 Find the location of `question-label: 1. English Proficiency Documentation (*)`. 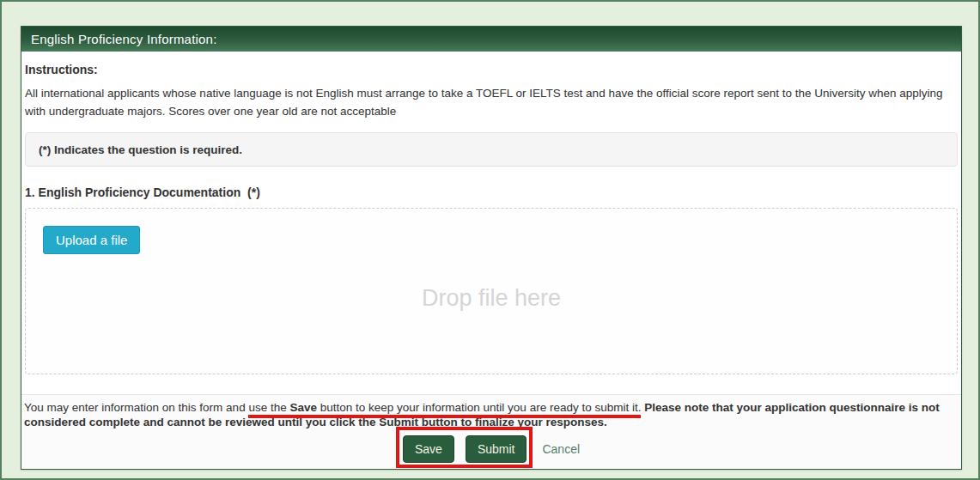

question-label: 1. English Proficiency Documentation (*) is located at coordinates (491, 192).